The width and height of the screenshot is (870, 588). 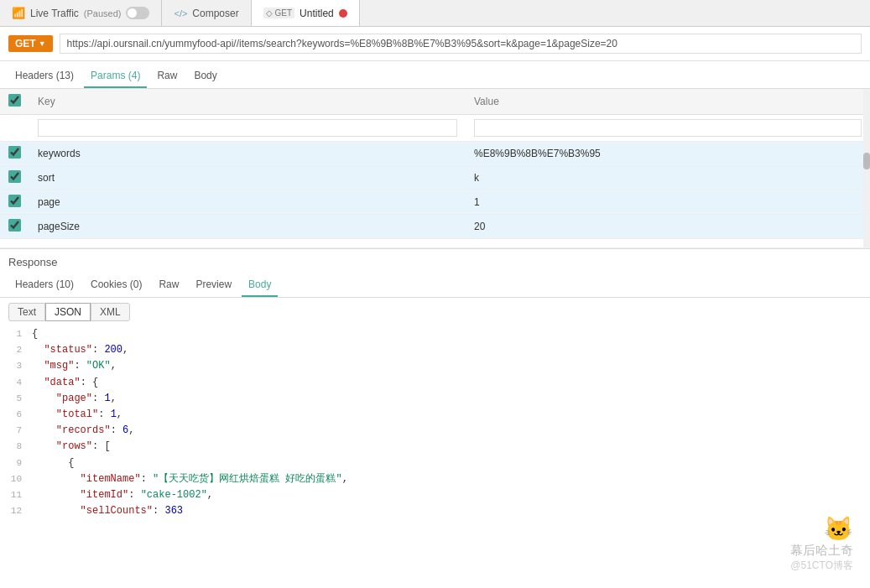 I want to click on resp-tab-raw: Raw, so click(x=169, y=286).